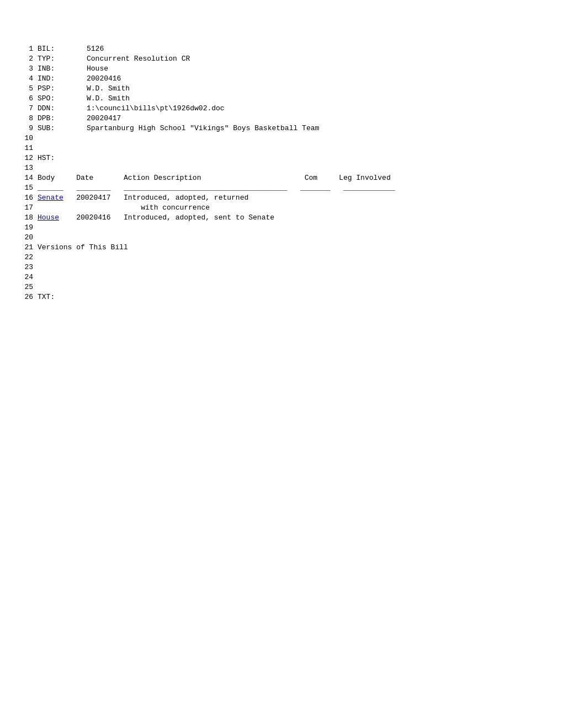 The image size is (563, 728). I want to click on line-22: 22, so click(282, 258).